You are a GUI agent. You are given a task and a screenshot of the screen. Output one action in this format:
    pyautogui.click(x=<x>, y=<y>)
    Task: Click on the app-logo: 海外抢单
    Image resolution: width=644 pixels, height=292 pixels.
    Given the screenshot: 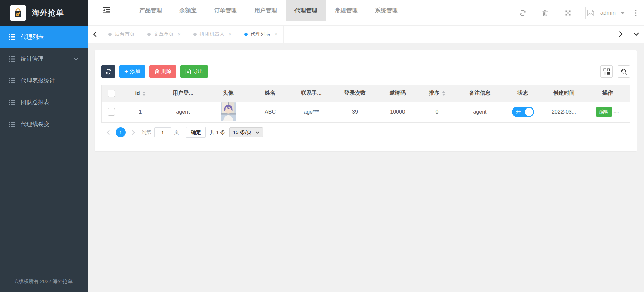 What is the action you would take?
    pyautogui.click(x=44, y=13)
    